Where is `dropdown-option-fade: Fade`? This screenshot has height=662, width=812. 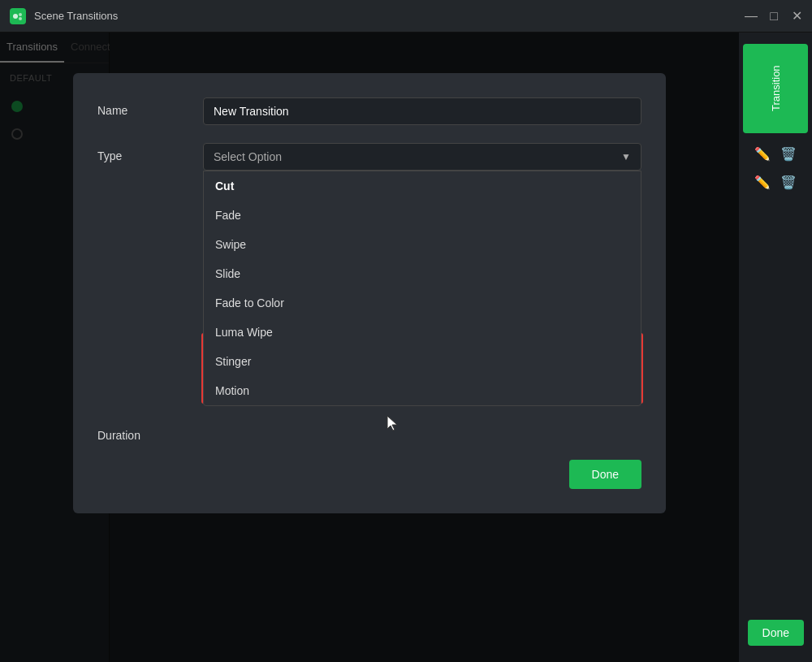 dropdown-option-fade: Fade is located at coordinates (422, 215).